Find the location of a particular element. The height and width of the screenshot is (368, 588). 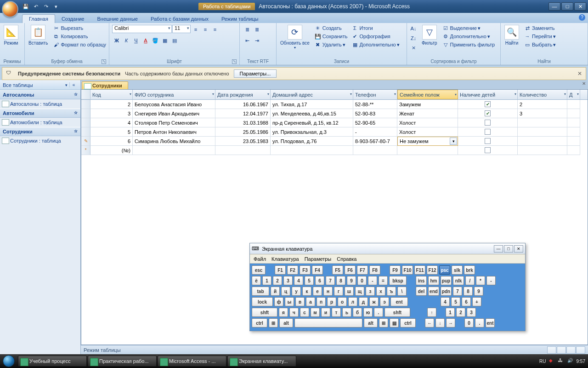

replace-button: ⇄Заменить is located at coordinates (540, 28).